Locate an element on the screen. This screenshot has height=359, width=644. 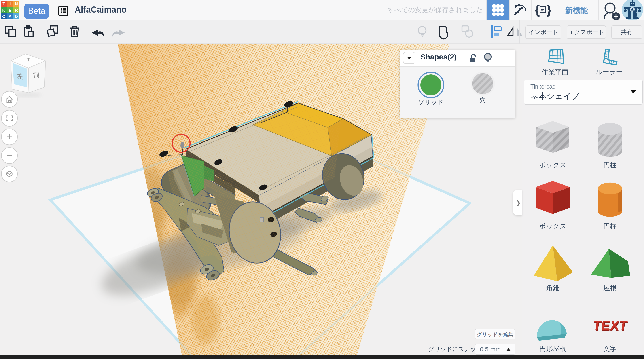
svg-text: 文字 is located at coordinates (610, 348).